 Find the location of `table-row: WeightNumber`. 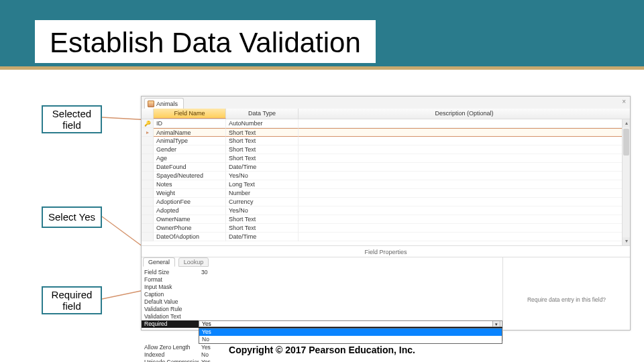

table-row: WeightNumber is located at coordinates (386, 193).